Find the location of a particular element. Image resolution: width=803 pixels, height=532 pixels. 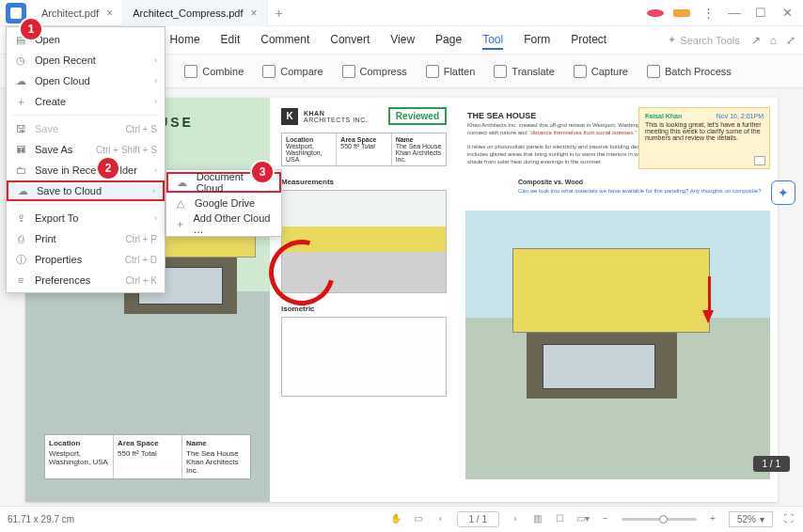

share-icon: ↗ is located at coordinates (756, 40).